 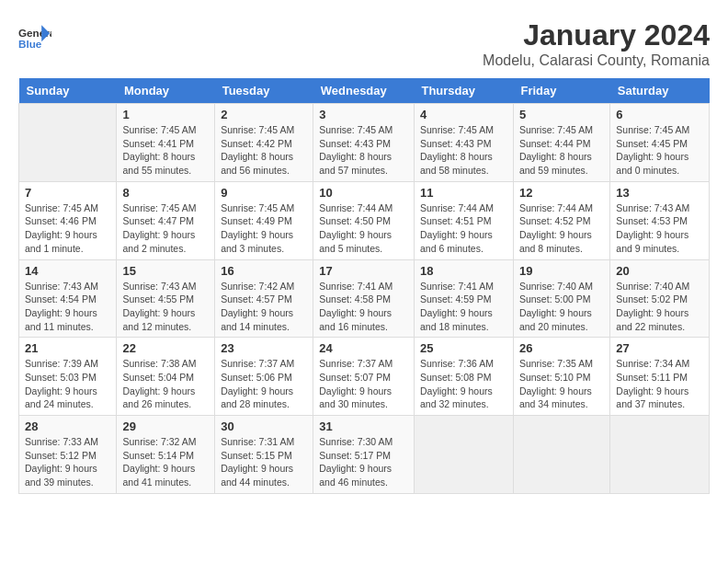 What do you see at coordinates (264, 193) in the screenshot?
I see `day-number: 9` at bounding box center [264, 193].